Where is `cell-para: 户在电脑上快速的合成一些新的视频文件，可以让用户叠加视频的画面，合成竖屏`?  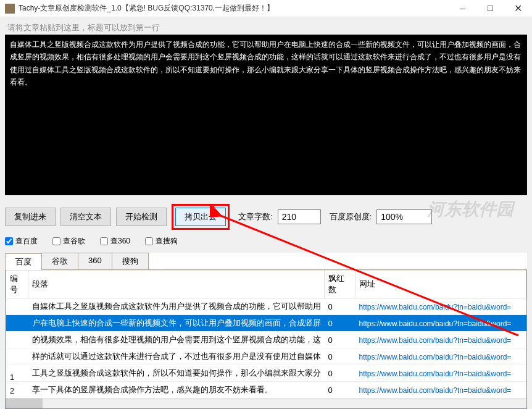
cell-para: 户在电脑上快速的合成一些新的视频文件，可以让用户叠加视频的画面，合成竖屏 is located at coordinates (177, 324).